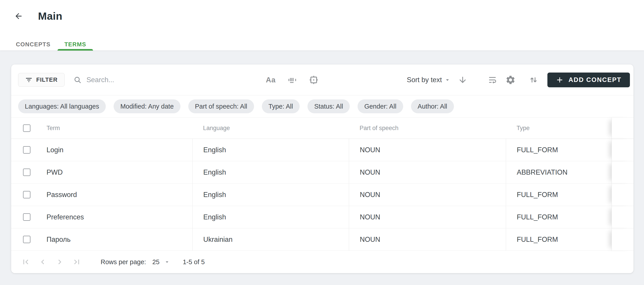 This screenshot has width=644, height=285. Describe the element at coordinates (427, 128) in the screenshot. I see `column-header-part-of-speech: Part of speech` at that location.